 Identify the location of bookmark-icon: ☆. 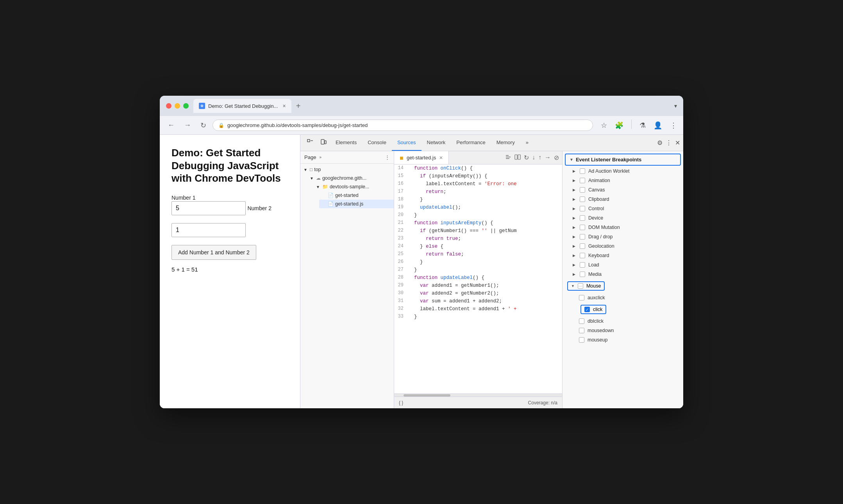
(604, 125).